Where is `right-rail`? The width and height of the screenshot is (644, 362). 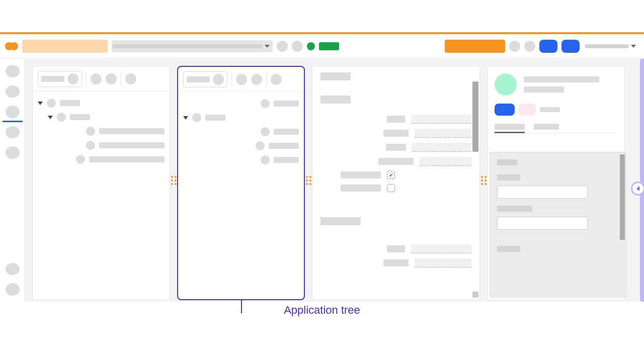
right-rail is located at coordinates (642, 180).